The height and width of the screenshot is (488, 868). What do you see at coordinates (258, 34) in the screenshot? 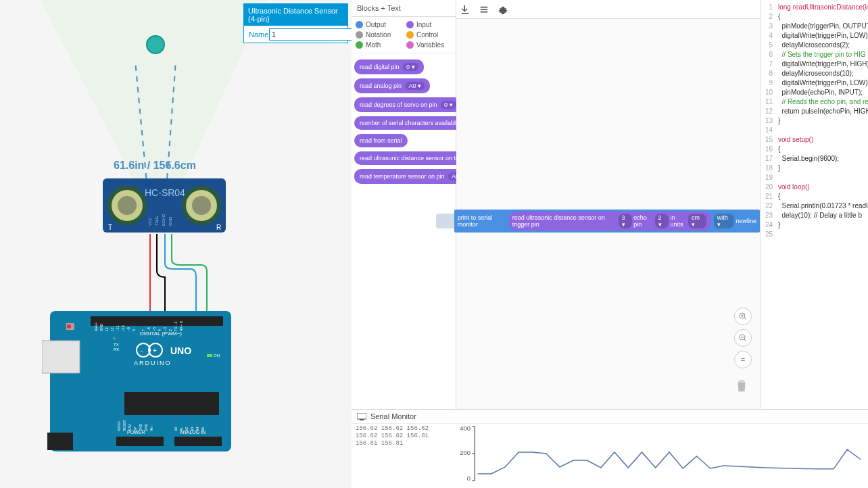
I see `name-label: Name` at bounding box center [258, 34].